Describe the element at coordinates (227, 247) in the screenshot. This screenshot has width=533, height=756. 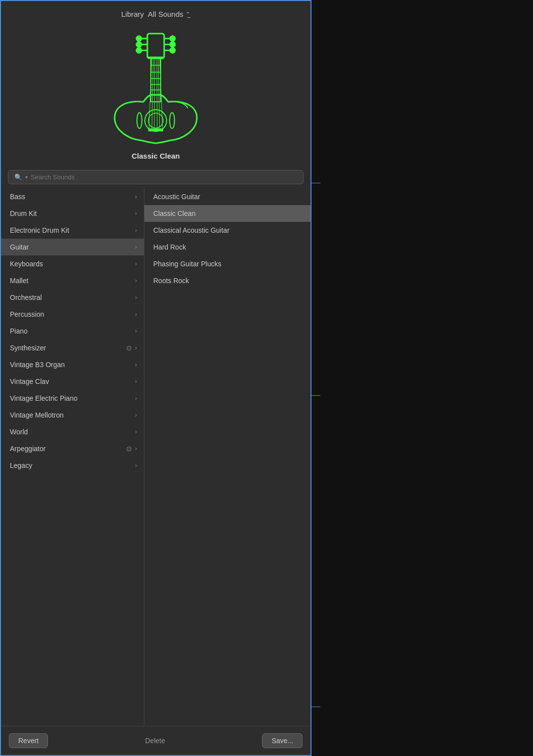
I see `sound-item-hard-rock: Hard Rock` at that location.